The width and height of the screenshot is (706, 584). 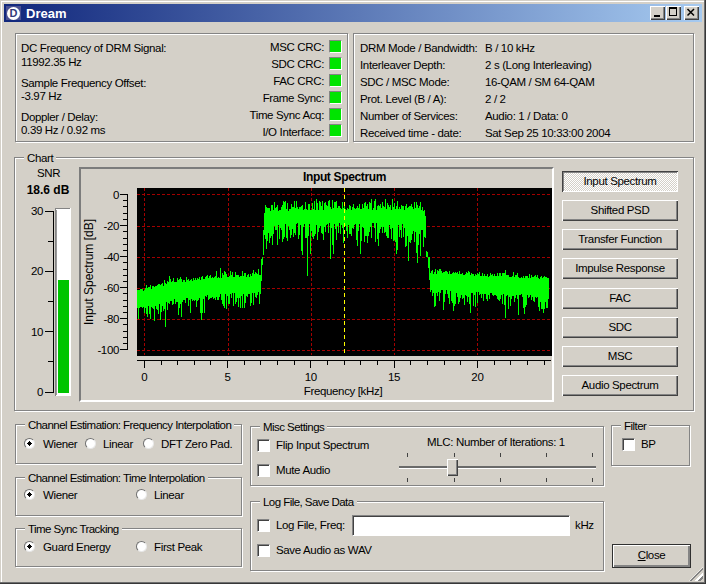 I want to click on svg-text: -100, so click(x=108, y=350).